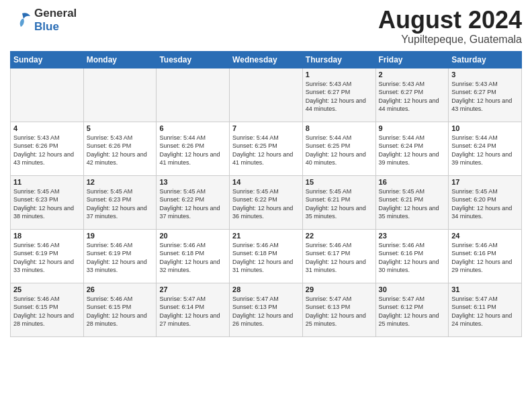 Image resolution: width=532 pixels, height=411 pixels. I want to click on day-cell: 11 Sunrise: 5:45 AMSunset: 6:23 PMDaylig…, so click(47, 202).